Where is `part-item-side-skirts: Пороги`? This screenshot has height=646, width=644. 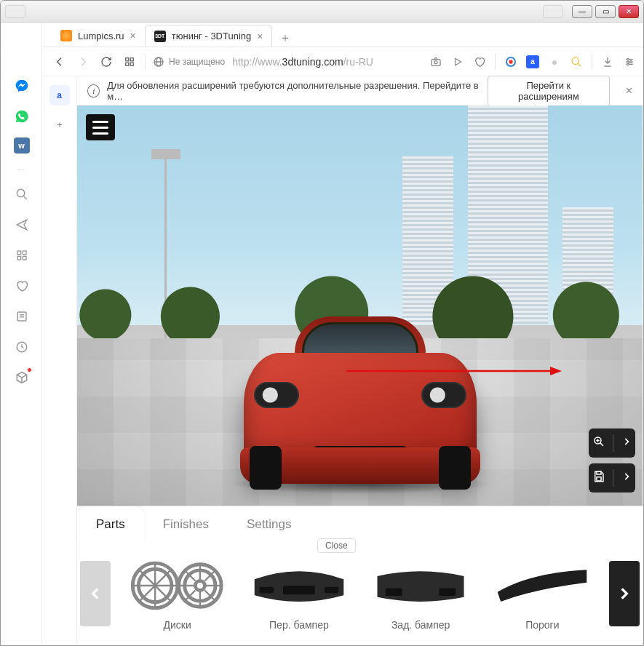
part-item-side-skirts: Пороги is located at coordinates (543, 594).